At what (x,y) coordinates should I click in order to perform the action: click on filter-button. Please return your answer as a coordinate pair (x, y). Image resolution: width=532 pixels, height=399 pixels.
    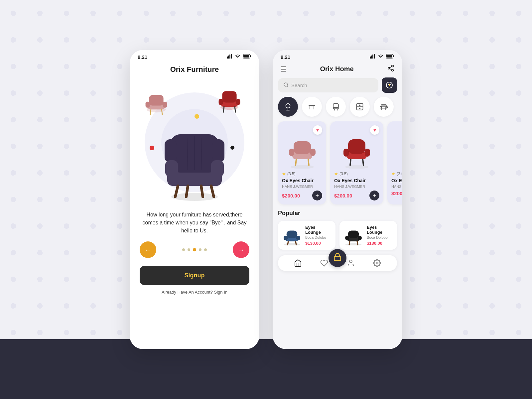
    Looking at the image, I should click on (389, 85).